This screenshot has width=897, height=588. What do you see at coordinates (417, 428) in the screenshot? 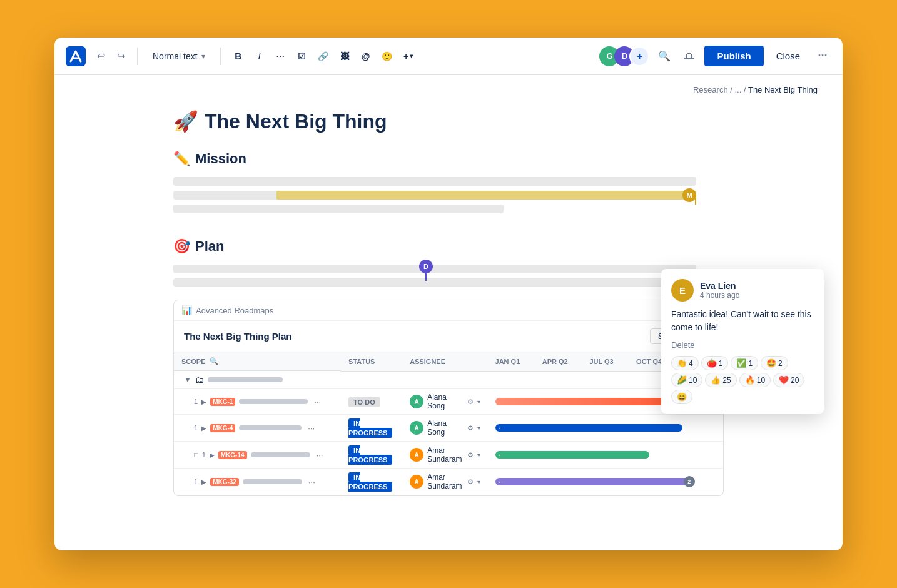
I see `assignee-avatar-alana-4: A` at bounding box center [417, 428].